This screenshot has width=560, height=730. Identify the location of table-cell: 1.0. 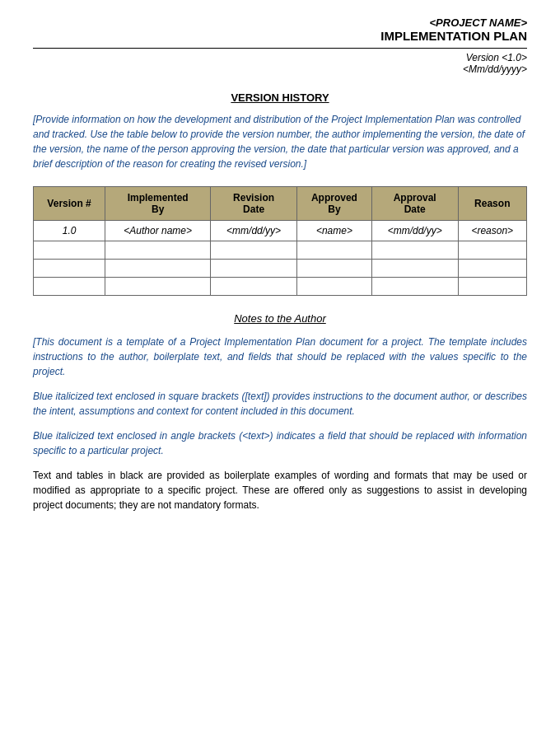
(69, 231).